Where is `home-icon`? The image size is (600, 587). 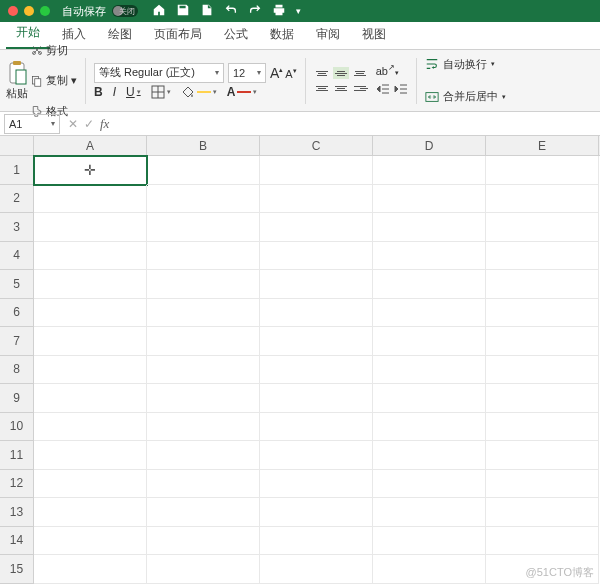 home-icon is located at coordinates (159, 11).